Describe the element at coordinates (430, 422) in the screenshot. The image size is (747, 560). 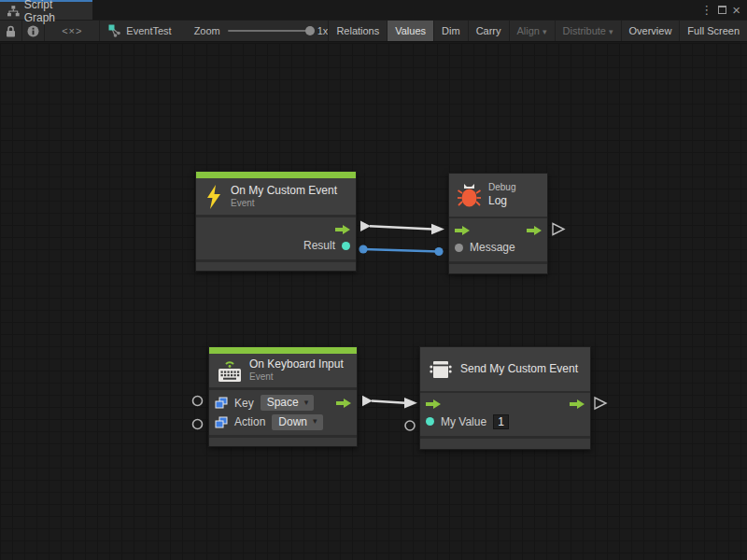
I see `myvalue-port-dot` at that location.